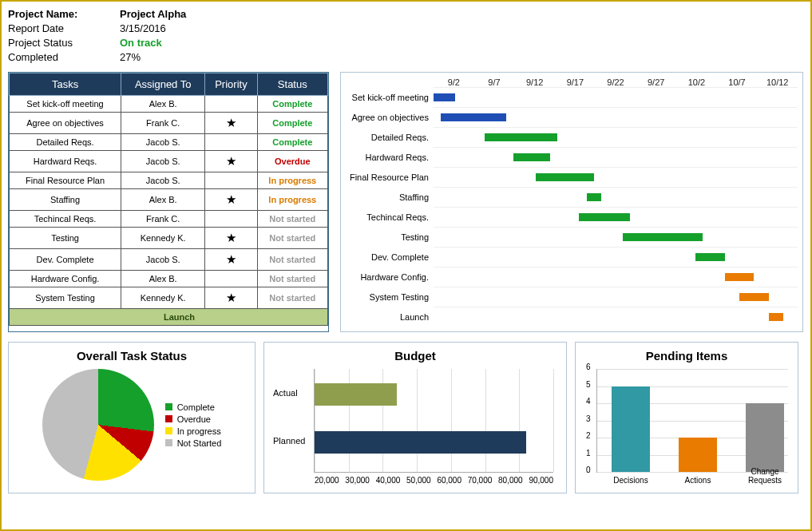  What do you see at coordinates (65, 238) in the screenshot?
I see `task-name: Testing` at bounding box center [65, 238].